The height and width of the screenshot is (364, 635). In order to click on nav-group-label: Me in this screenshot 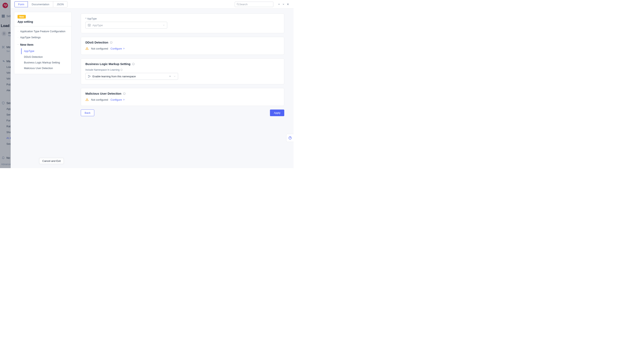, I will do `click(9, 47)`.